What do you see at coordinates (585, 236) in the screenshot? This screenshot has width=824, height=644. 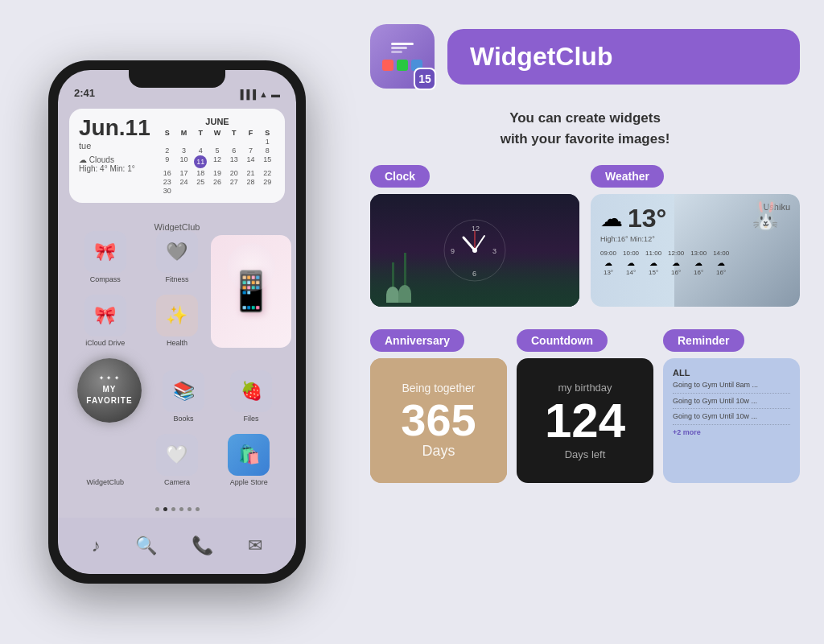 I see `top-widgets-row: Clock 12 3 6` at bounding box center [585, 236].